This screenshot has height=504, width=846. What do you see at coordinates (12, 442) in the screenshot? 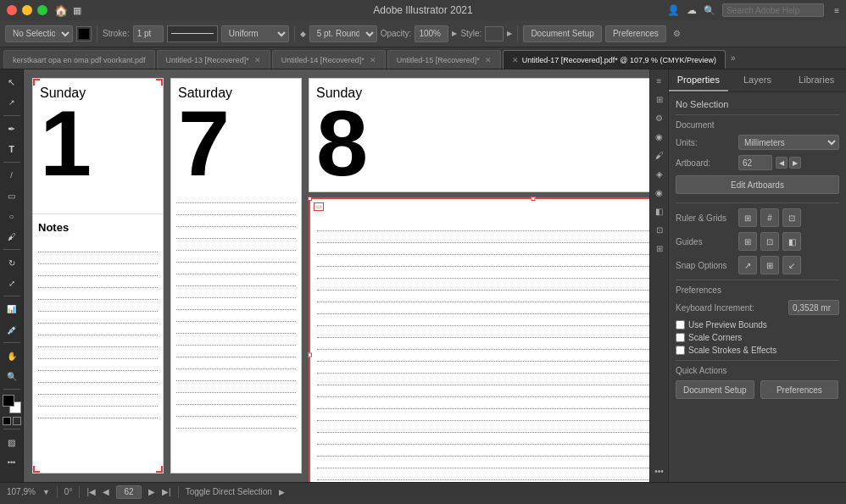
I see `gradient-icon: ▨` at bounding box center [12, 442].